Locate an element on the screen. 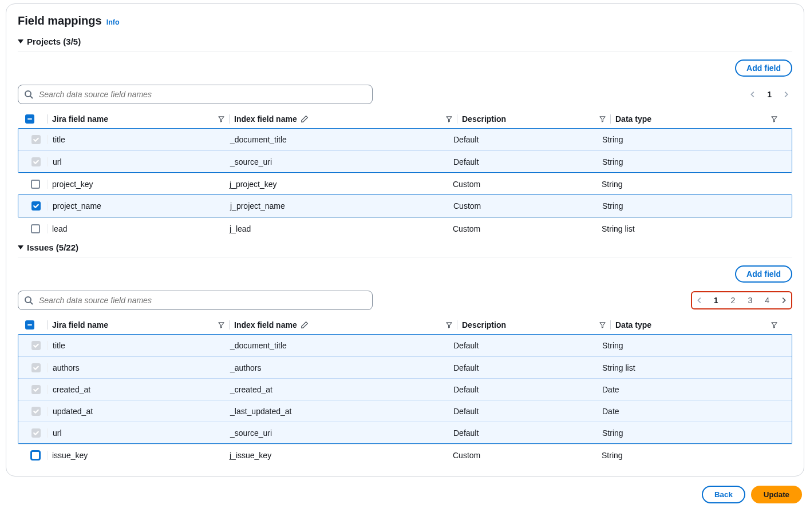  jira-field-name: project_key is located at coordinates (73, 184).